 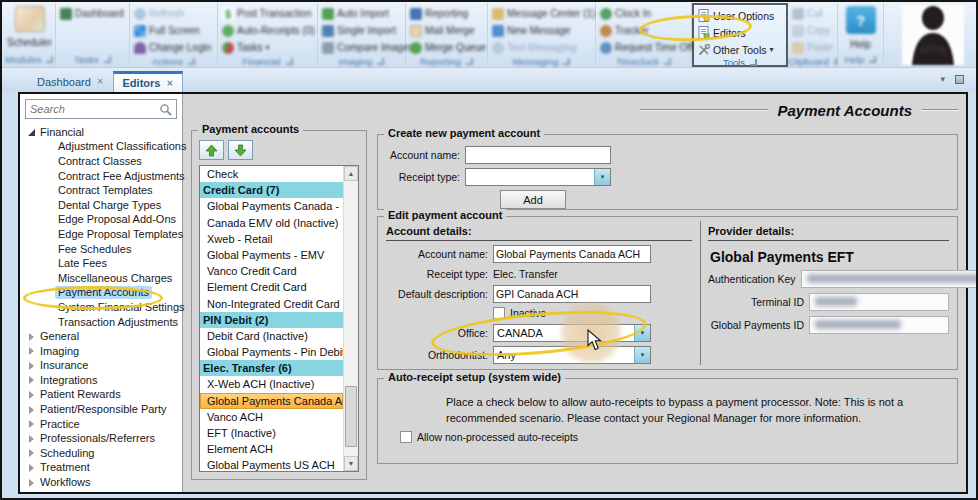 What do you see at coordinates (351, 174) in the screenshot?
I see `scroll-up-icon: ▲` at bounding box center [351, 174].